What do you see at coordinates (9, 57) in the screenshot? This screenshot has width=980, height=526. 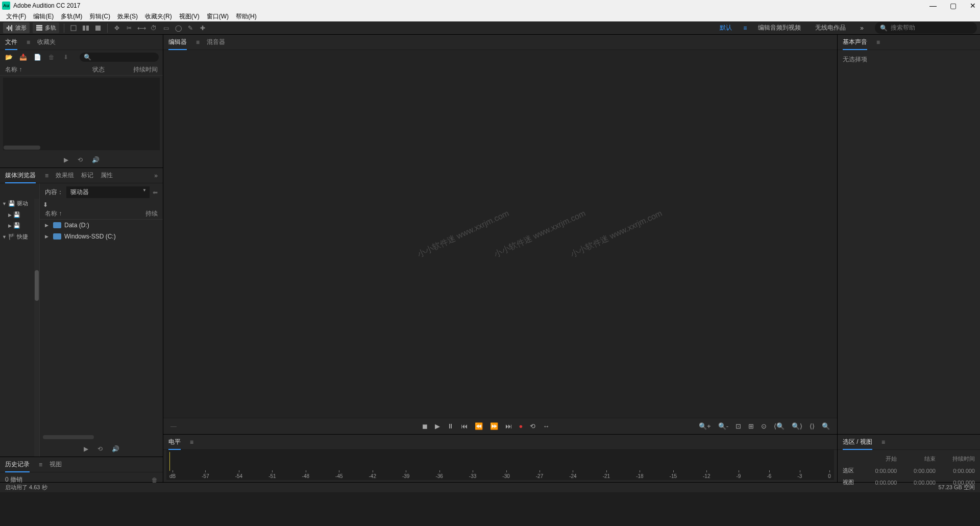 I see `open-file-icon: 📂` at bounding box center [9, 57].